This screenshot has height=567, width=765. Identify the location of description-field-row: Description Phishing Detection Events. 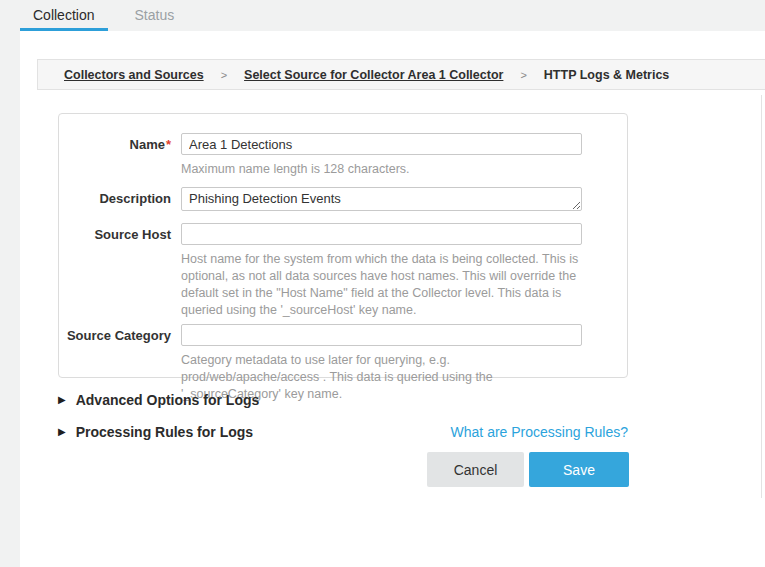
(343, 201).